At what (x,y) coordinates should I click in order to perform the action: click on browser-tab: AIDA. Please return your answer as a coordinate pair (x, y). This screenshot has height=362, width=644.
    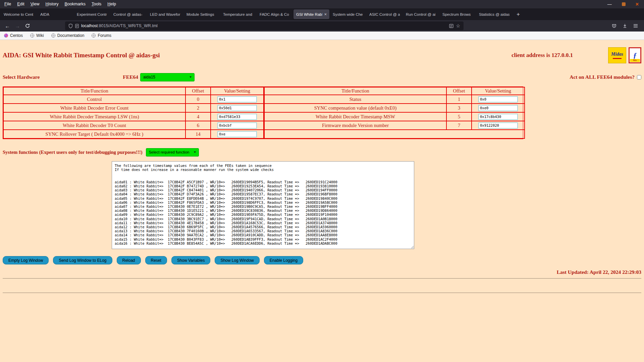
    Looking at the image, I should click on (56, 14).